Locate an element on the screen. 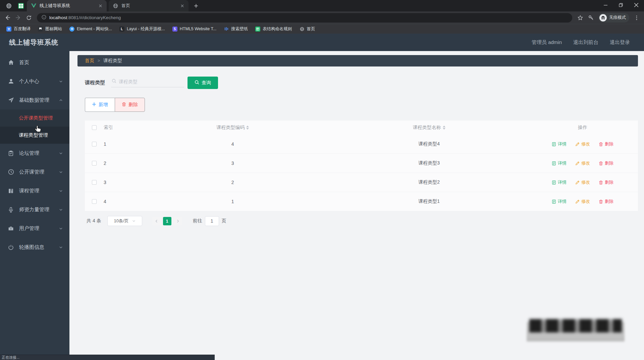 The height and width of the screenshot is (360, 644). bookmark-baidu-translate: 百度翻译 is located at coordinates (18, 29).